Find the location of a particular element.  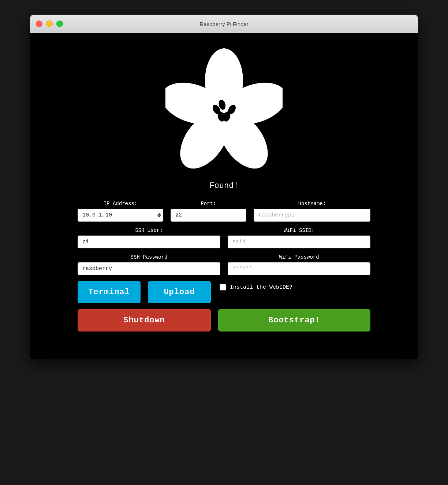

ssh-user-label: SSH User: is located at coordinates (149, 230).